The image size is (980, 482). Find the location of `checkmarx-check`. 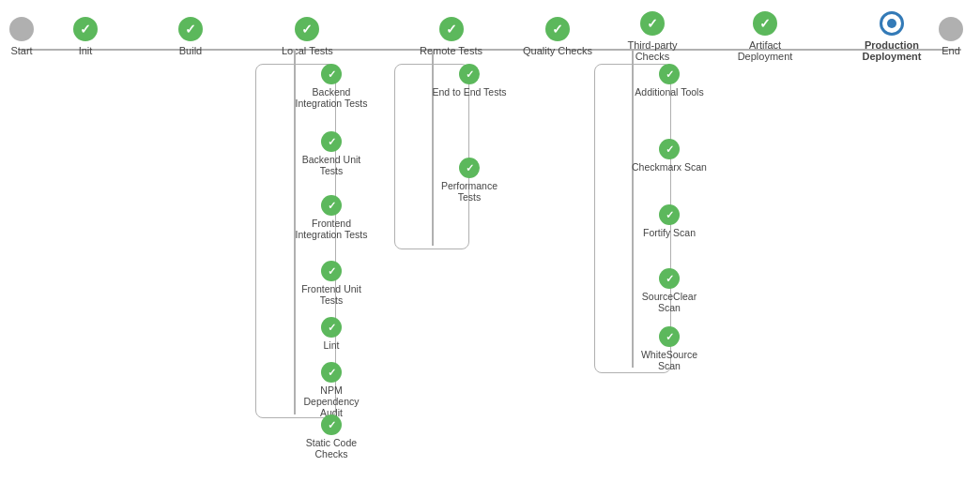

checkmarx-check is located at coordinates (669, 149).